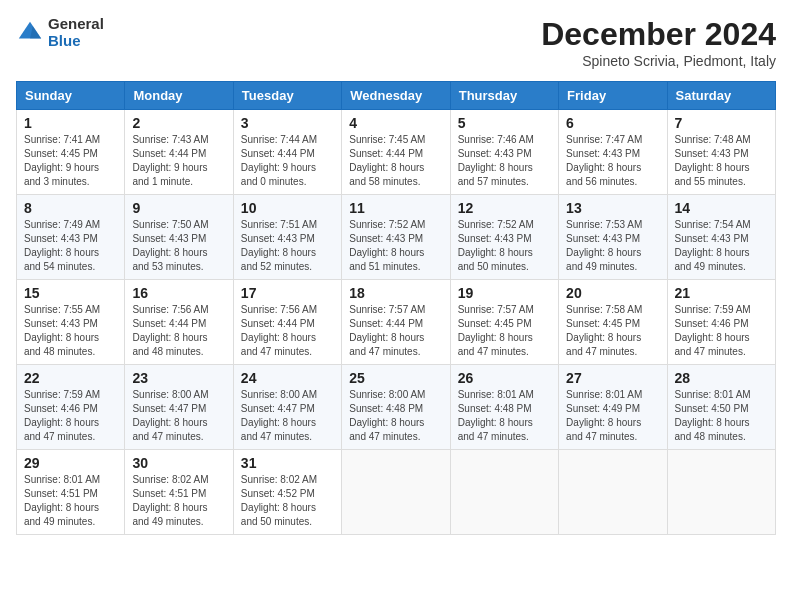  Describe the element at coordinates (288, 161) in the screenshot. I see `day-info: Sunrise: 7:44 AM Sunset: 4:44 PM Dayligh…` at that location.